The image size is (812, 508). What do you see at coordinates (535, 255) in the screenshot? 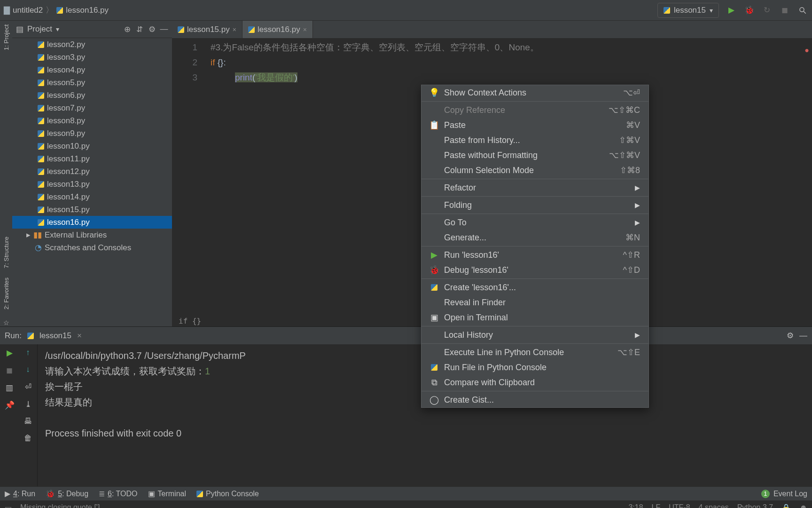
I see `context-menu-item: ▶Run 'lesson16'^⇧R` at bounding box center [535, 255].